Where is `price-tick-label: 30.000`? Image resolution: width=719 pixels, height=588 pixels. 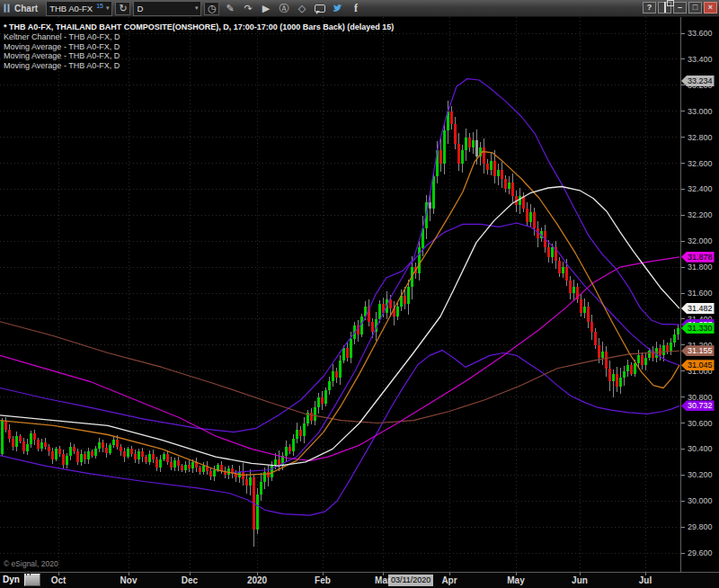 price-tick-label: 30.000 is located at coordinates (697, 501).